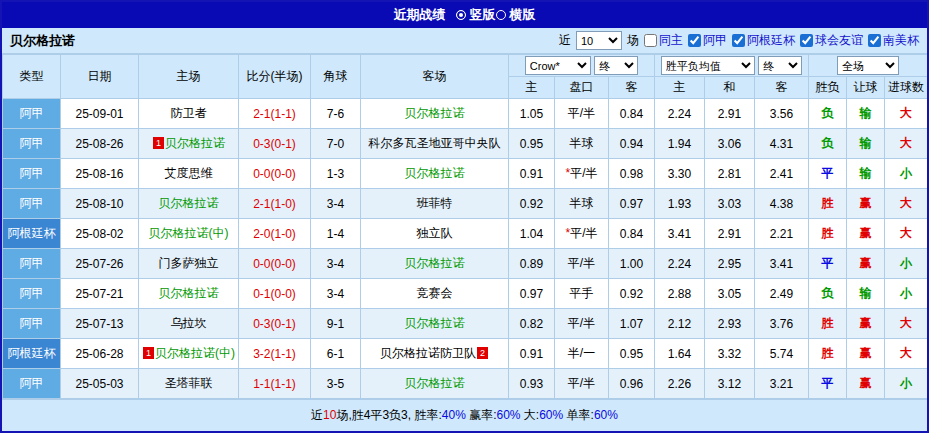  What do you see at coordinates (764, 40) in the screenshot?
I see `filter-checkbox-item: 阿根廷杯` at bounding box center [764, 40].